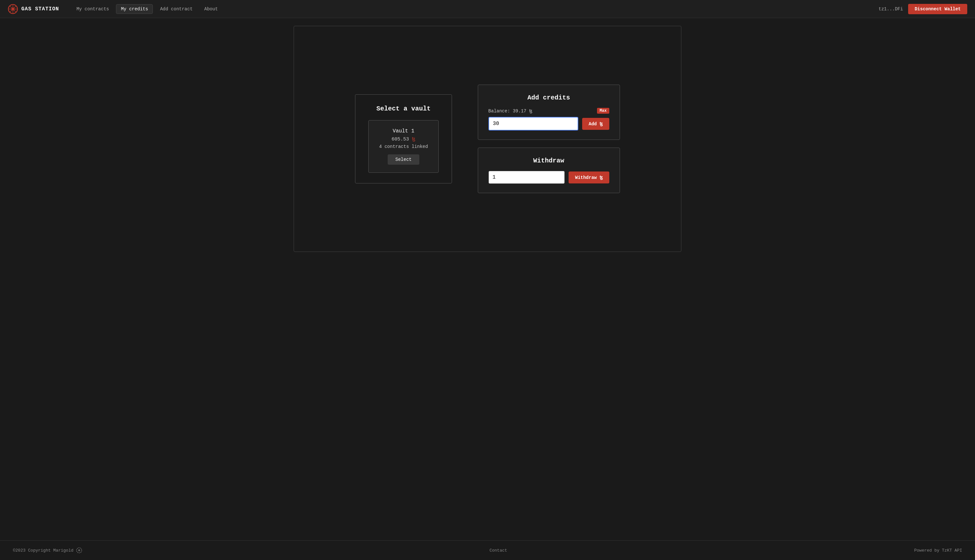  Describe the element at coordinates (549, 161) in the screenshot. I see `withdraw-title: Withdraw` at that location.